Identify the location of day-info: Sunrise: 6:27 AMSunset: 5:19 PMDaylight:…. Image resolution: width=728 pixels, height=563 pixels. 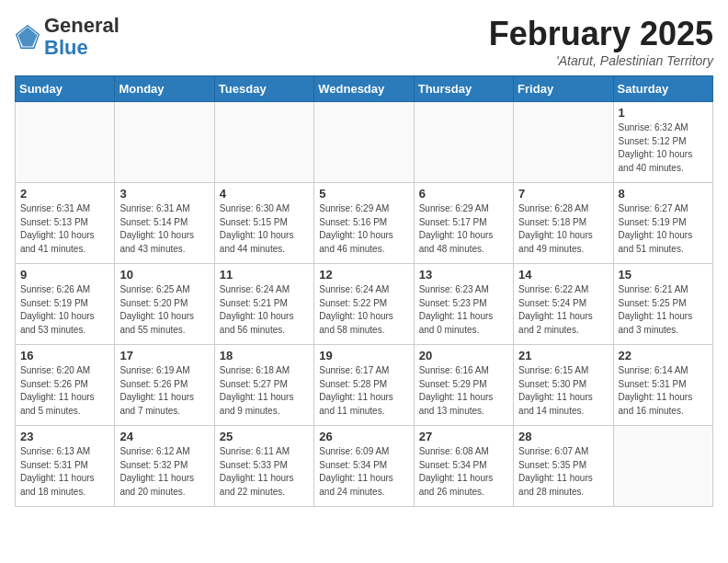
(664, 229).